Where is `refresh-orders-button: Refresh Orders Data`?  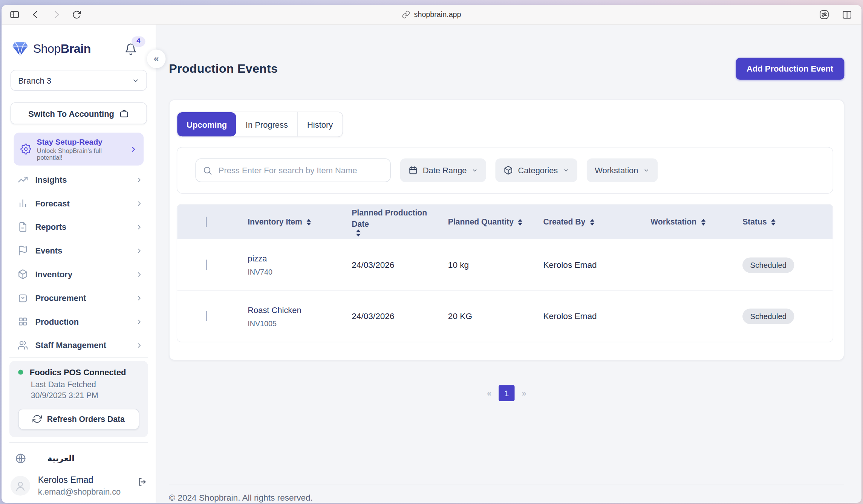 refresh-orders-button: Refresh Orders Data is located at coordinates (78, 419).